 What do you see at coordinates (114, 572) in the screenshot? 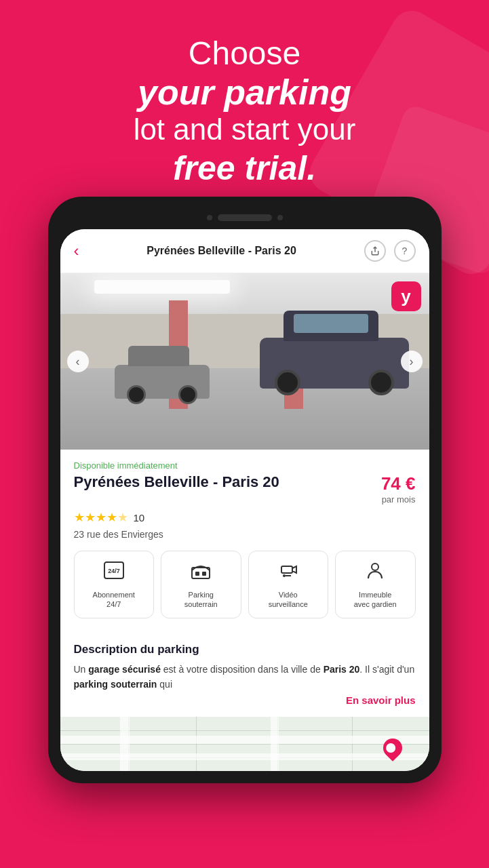
I see `feature-247-icon: 24/7` at bounding box center [114, 572].